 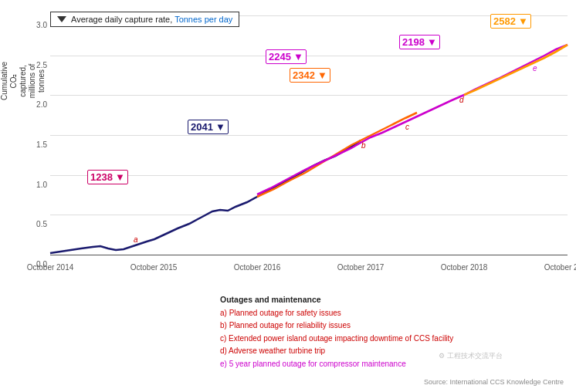 What do you see at coordinates (42, 185) in the screenshot?
I see `y-tick-10: 1.0` at bounding box center [42, 185].